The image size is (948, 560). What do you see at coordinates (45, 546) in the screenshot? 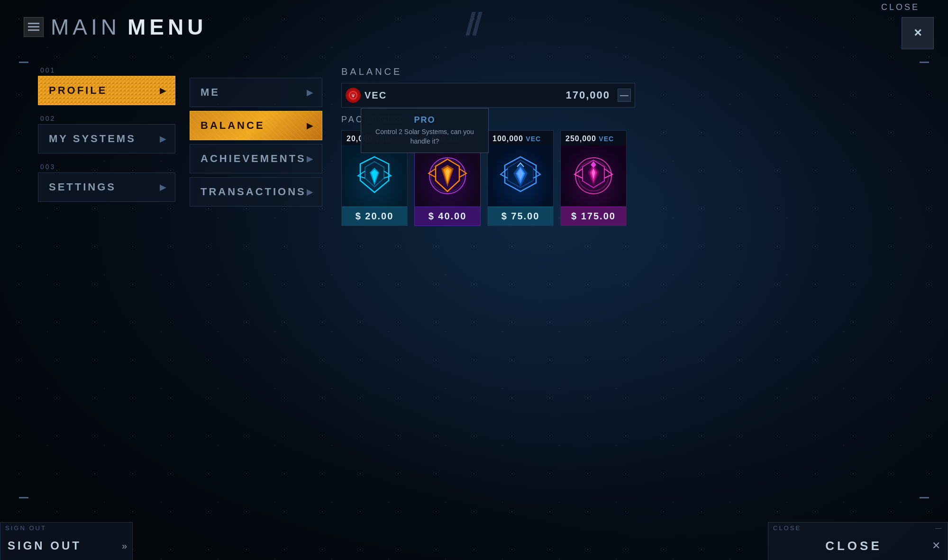
I see `sign-out-text: SIGN OUT` at bounding box center [45, 546].